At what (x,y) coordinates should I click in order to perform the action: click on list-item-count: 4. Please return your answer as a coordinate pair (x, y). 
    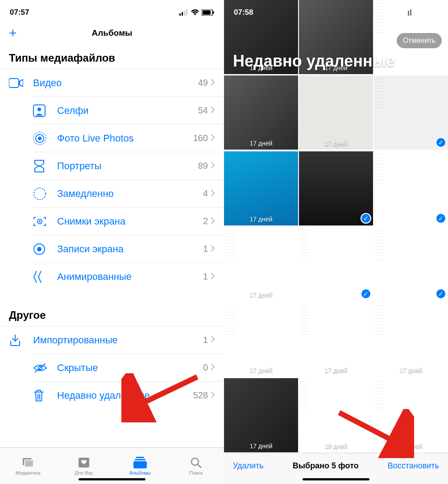
    Looking at the image, I should click on (205, 194).